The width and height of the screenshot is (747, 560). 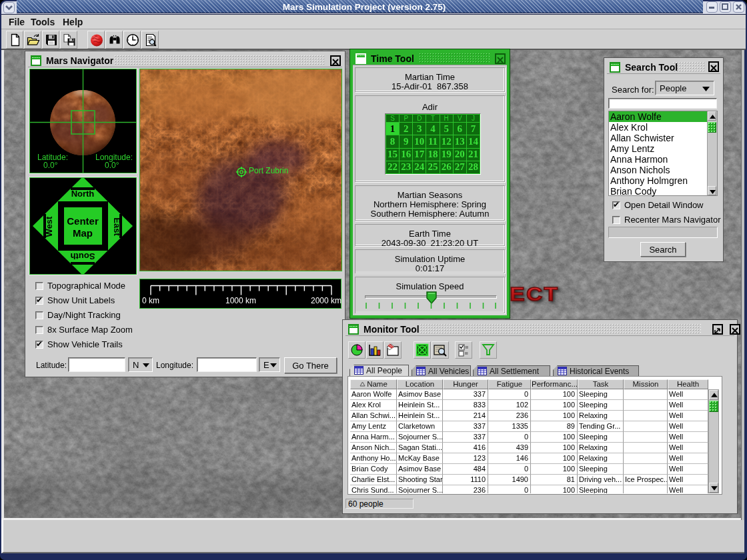 I want to click on svg-text: Center, so click(x=83, y=221).